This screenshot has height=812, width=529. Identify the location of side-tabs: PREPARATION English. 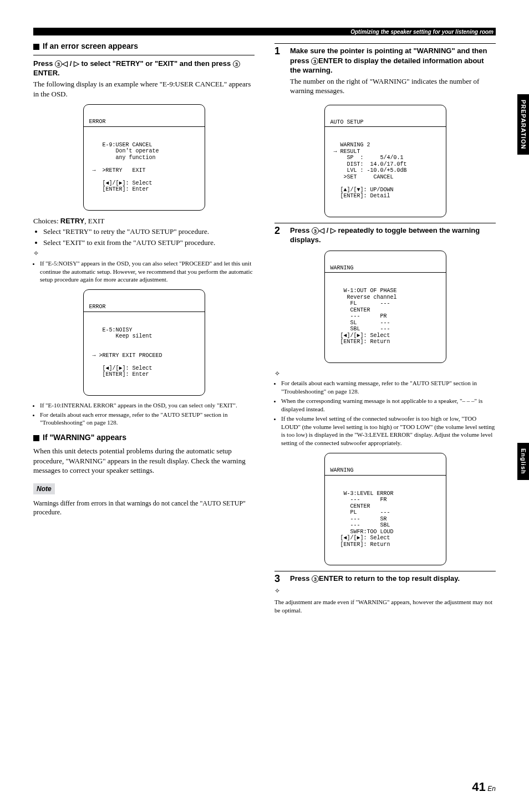
(523, 369).